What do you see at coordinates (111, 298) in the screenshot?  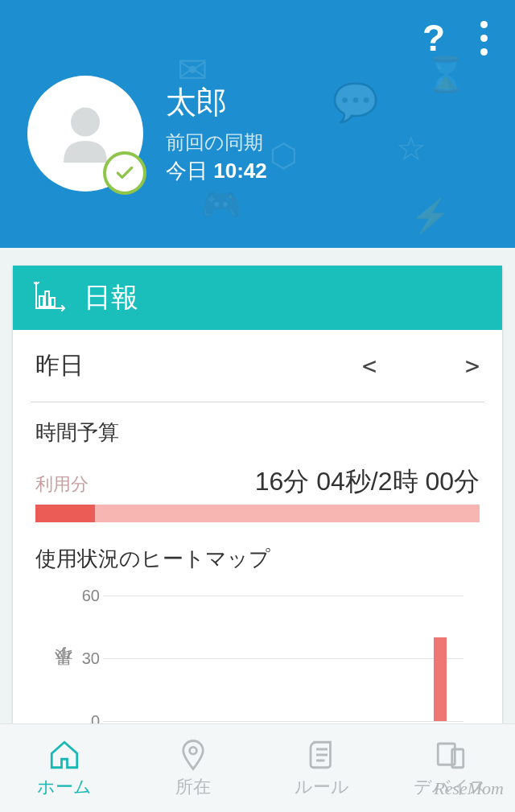 I see `card-title: 日報` at bounding box center [111, 298].